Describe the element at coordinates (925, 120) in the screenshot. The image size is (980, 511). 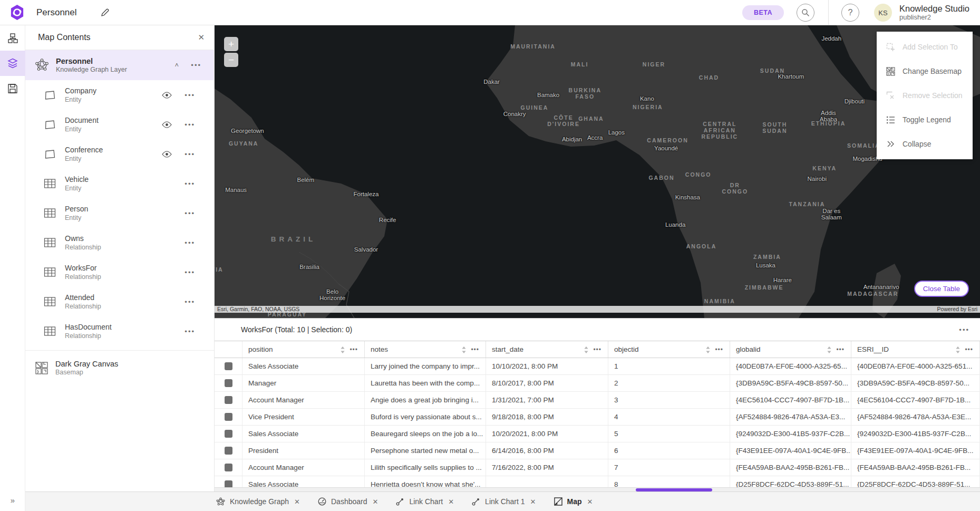
I see `menu-item-legend: Toggle Legend` at that location.